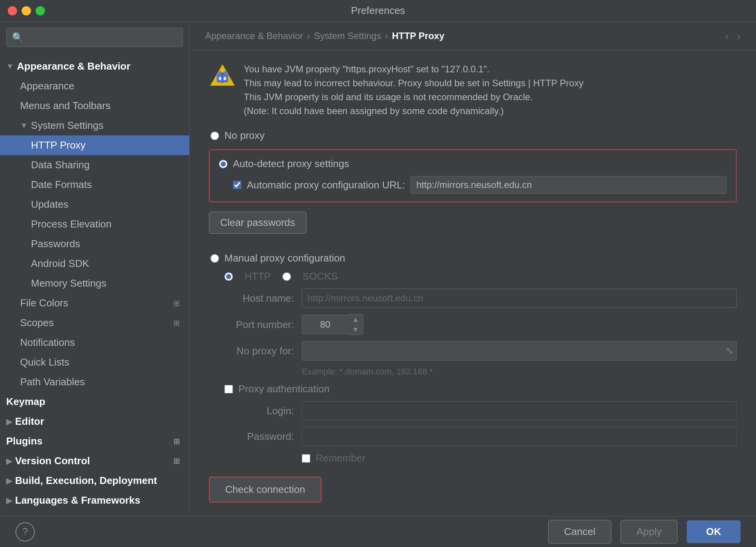 This screenshot has height=547, width=756. What do you see at coordinates (215, 136) in the screenshot?
I see `no-proxy-radio` at bounding box center [215, 136].